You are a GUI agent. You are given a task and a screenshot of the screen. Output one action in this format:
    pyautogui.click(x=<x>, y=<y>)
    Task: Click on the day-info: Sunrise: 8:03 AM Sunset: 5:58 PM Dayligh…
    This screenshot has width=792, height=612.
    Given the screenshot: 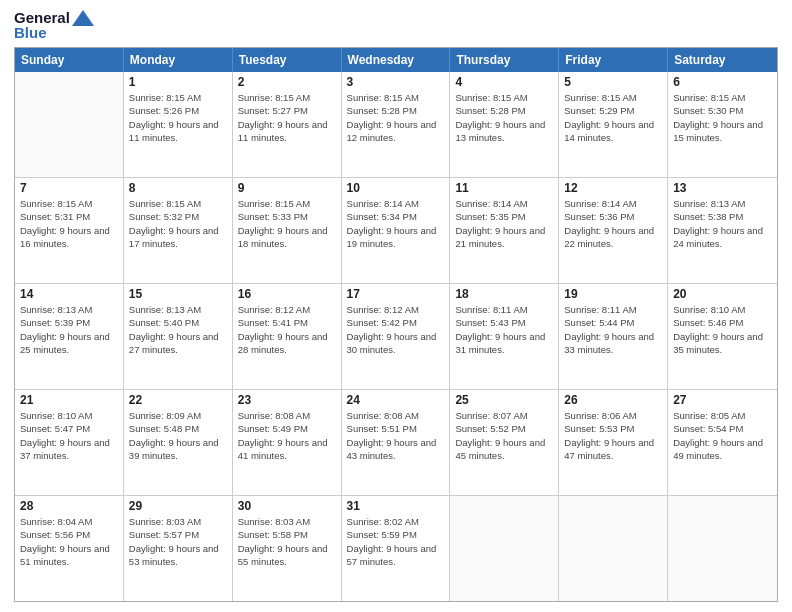 What is the action you would take?
    pyautogui.click(x=287, y=542)
    